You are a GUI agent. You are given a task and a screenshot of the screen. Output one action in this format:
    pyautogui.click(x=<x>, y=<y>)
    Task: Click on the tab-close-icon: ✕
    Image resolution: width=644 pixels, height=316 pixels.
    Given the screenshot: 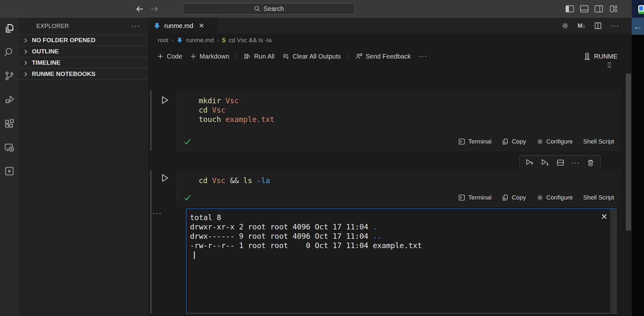 What is the action you would take?
    pyautogui.click(x=202, y=26)
    